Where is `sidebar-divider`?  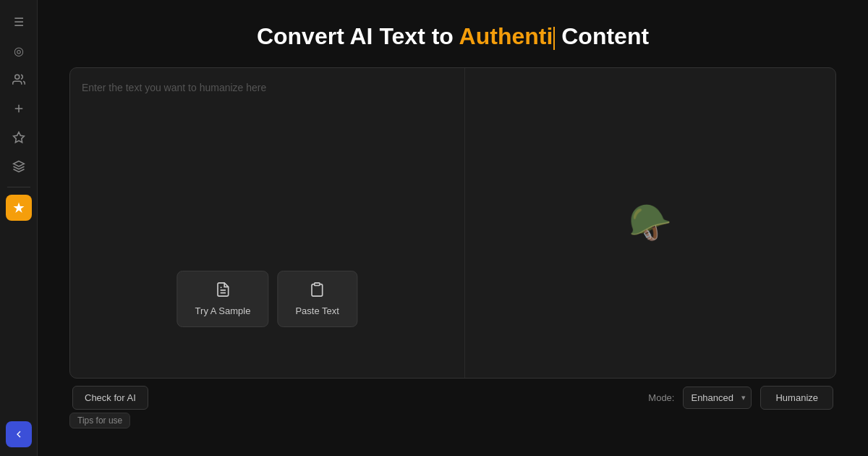
sidebar-divider is located at coordinates (19, 187).